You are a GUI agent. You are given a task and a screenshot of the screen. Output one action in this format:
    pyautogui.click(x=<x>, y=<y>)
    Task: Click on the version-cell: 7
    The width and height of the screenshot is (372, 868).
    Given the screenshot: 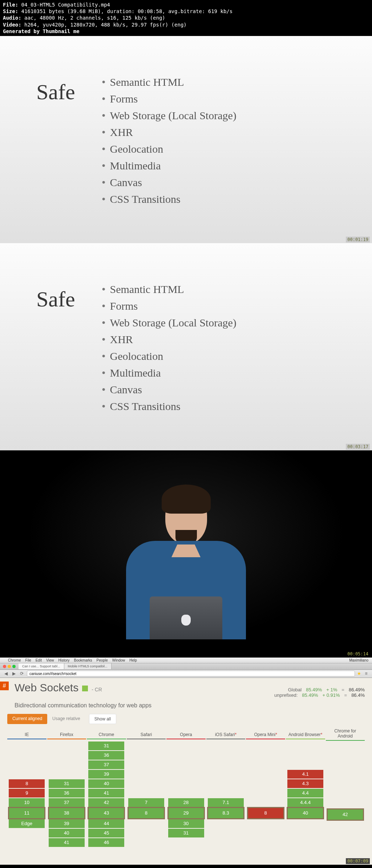 What is the action you would take?
    pyautogui.click(x=146, y=803)
    